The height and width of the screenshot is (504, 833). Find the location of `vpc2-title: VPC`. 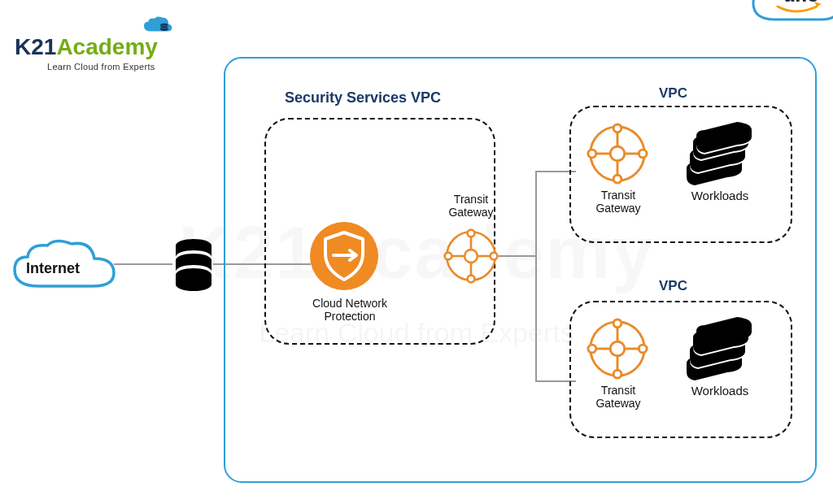

vpc2-title: VPC is located at coordinates (674, 286).